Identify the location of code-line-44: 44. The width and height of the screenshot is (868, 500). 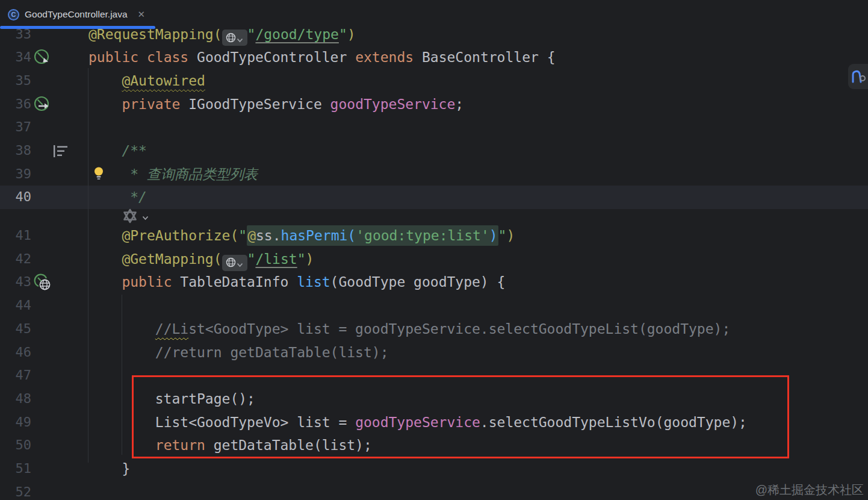
(434, 306).